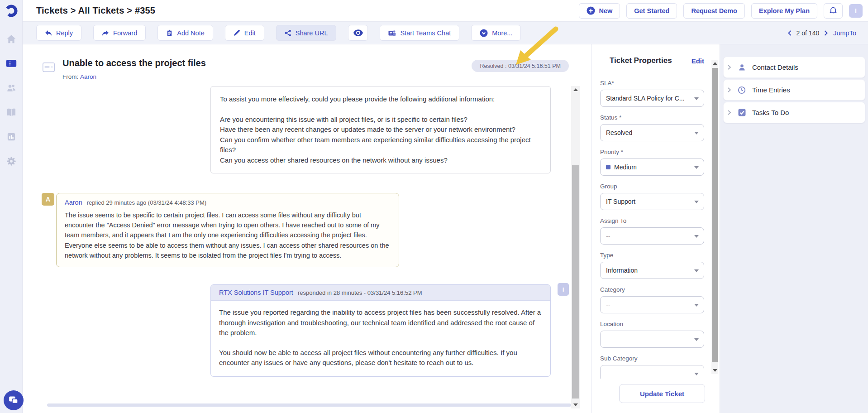 The image size is (868, 413). I want to click on field-sub-category: Sub Category, so click(652, 369).